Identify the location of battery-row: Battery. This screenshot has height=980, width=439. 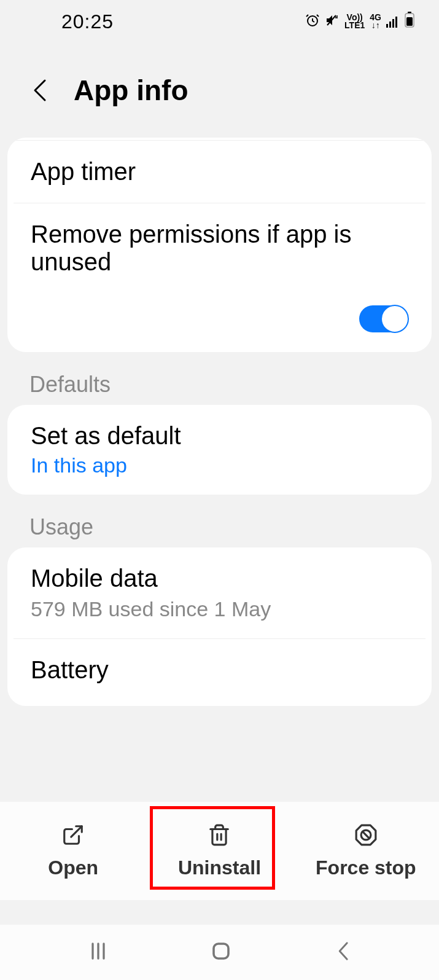
(220, 672).